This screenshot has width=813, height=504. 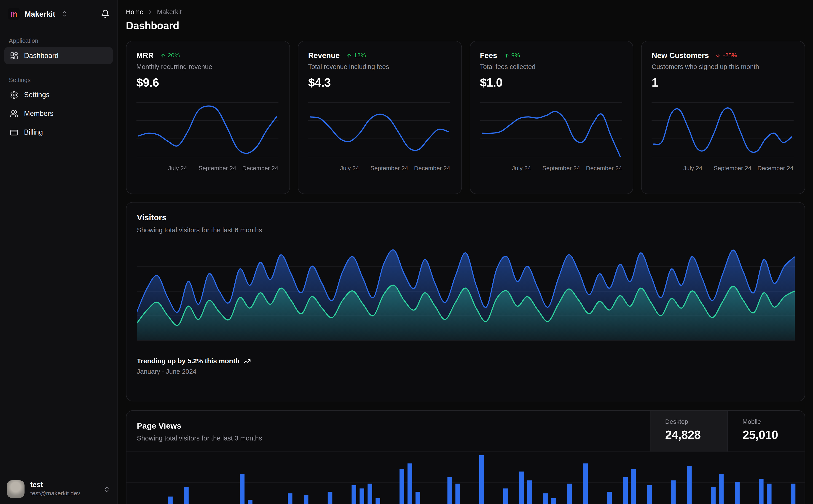 What do you see at coordinates (105, 14) in the screenshot?
I see `bell-icon` at bounding box center [105, 14].